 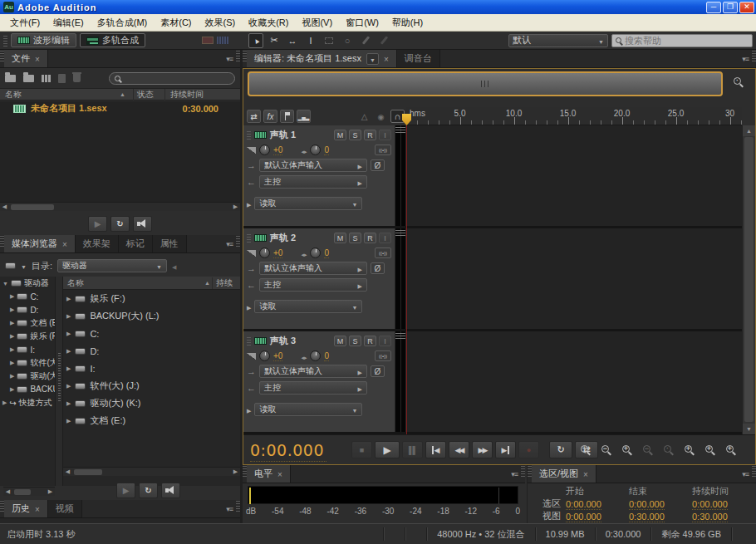 I want to click on metronome-icon, so click(x=364, y=116).